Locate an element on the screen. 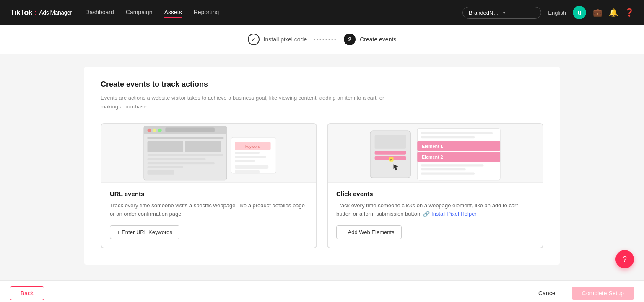  help-bubble-icon: ? is located at coordinates (625, 260).